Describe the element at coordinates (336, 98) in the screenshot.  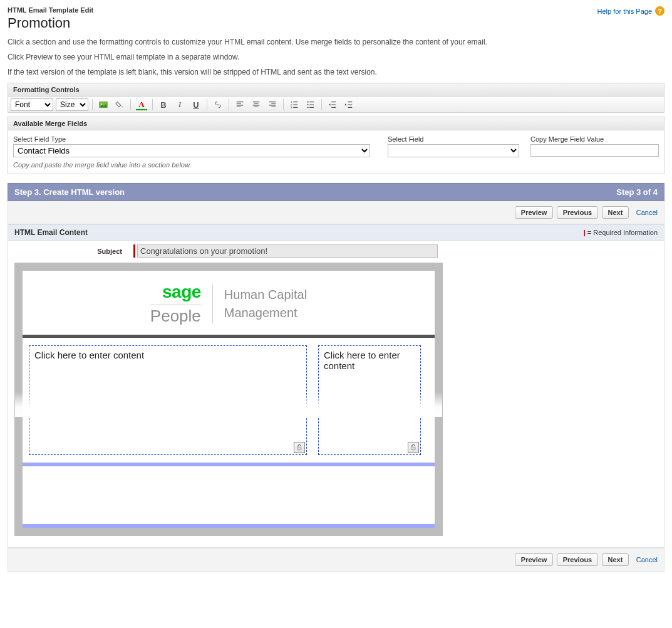
I see `formatting-controls-panel: Formatting Controls Font Size A B I U` at that location.